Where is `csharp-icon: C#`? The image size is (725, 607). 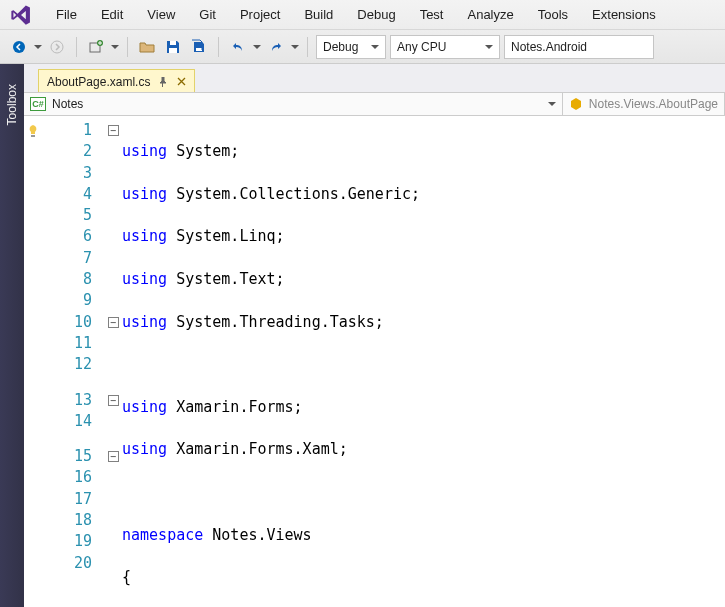
csharp-icon: C# is located at coordinates (38, 104).